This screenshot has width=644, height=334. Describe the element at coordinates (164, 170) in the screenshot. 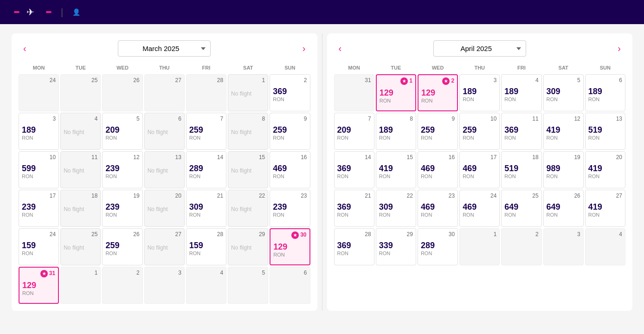

I see `table-row: 13No flight` at that location.